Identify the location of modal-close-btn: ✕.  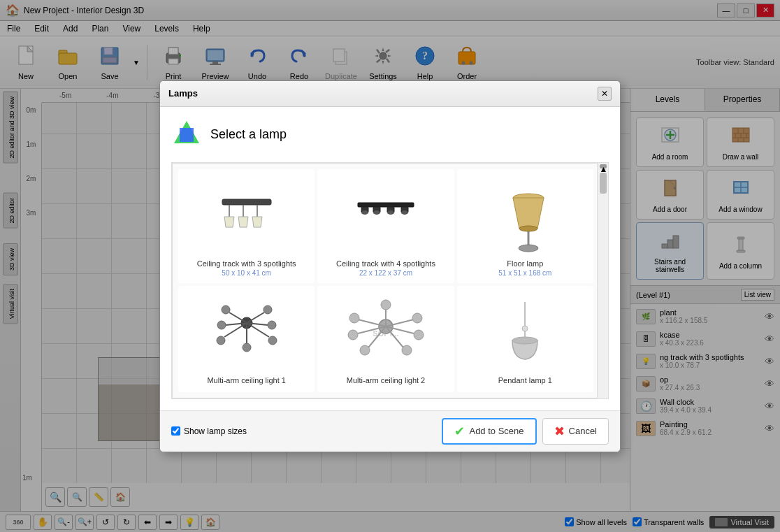
(605, 94).